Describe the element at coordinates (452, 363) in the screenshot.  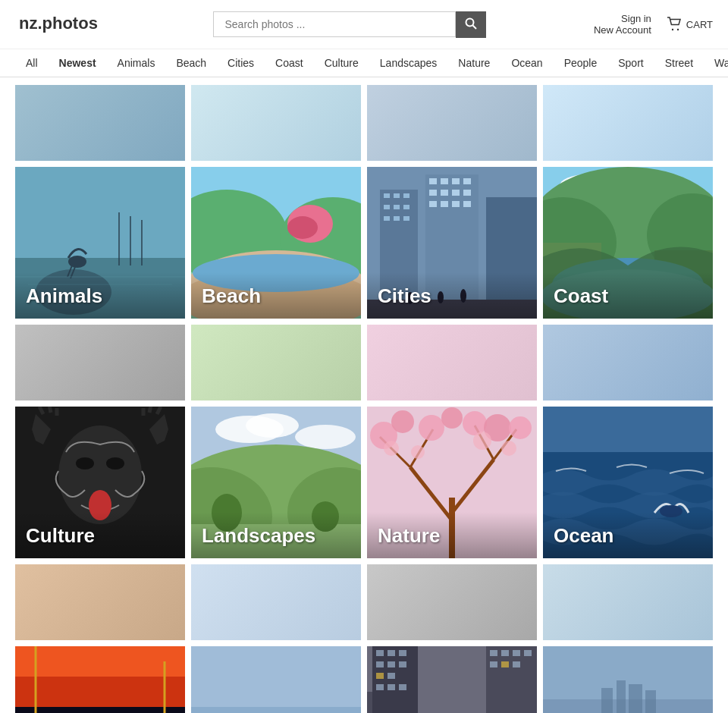
I see `grid-top-nature` at that location.